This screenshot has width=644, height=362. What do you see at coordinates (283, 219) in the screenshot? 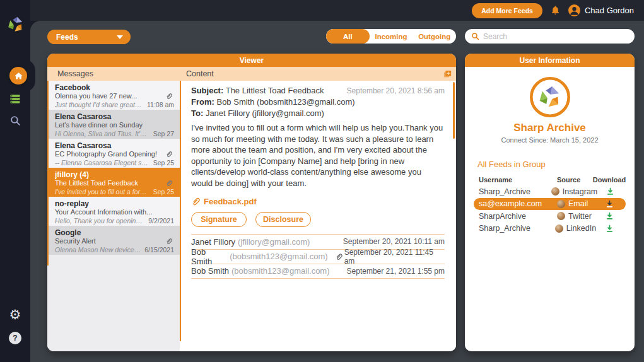
I see `disclosure-button: Disclosure` at bounding box center [283, 219].